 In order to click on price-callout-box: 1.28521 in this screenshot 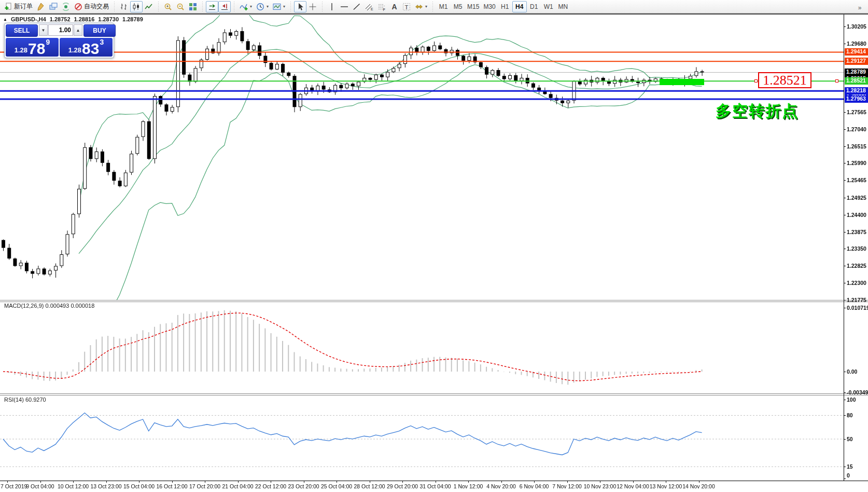, I will do `click(785, 80)`.